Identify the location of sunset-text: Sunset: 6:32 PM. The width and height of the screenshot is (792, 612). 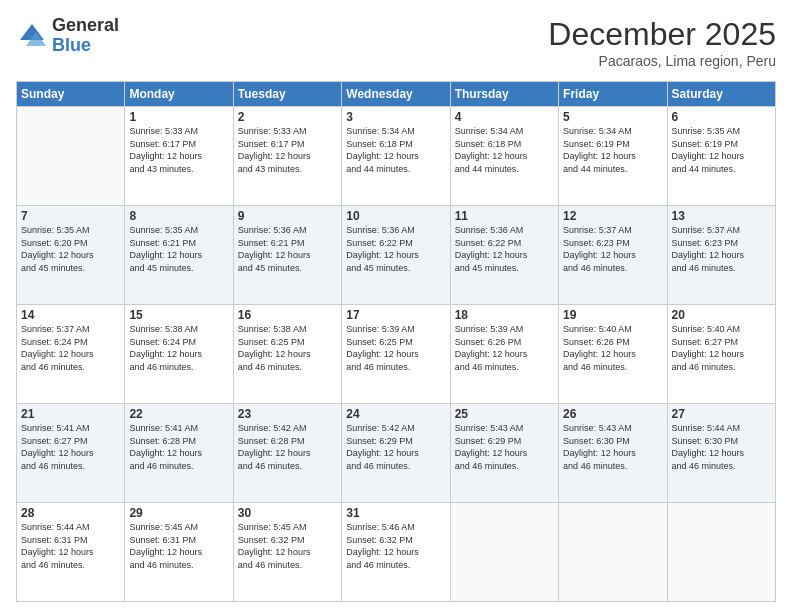
(380, 540).